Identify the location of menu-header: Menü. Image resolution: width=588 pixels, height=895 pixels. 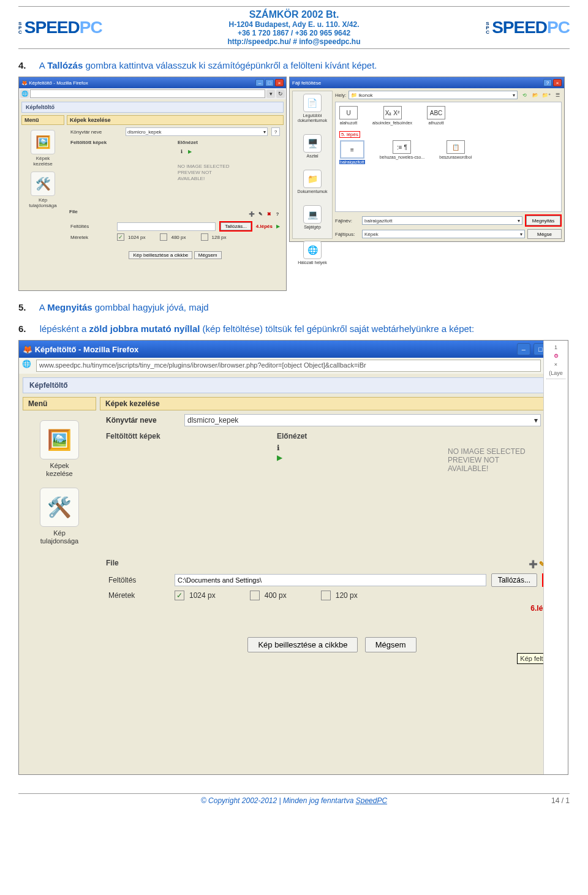
(43, 120).